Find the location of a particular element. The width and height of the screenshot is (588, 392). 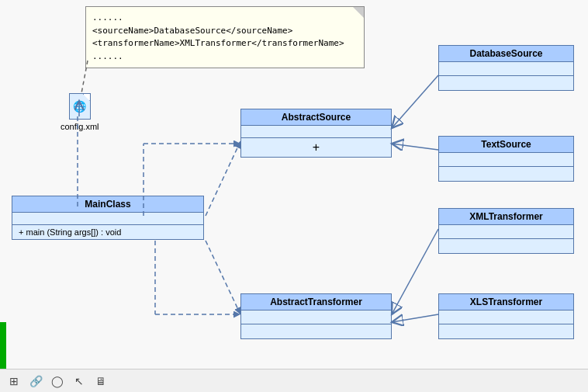

xlst-transformer-box: XLSTransformer is located at coordinates (506, 317).